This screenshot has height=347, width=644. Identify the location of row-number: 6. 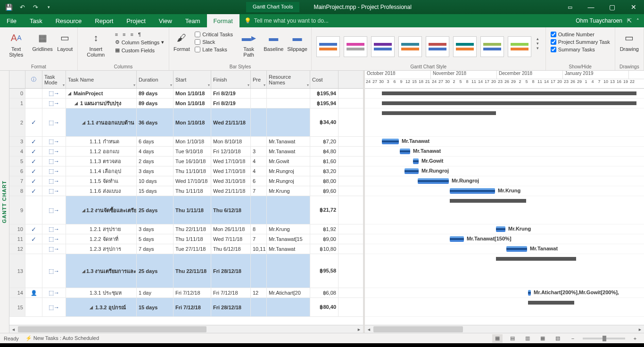
(17, 171).